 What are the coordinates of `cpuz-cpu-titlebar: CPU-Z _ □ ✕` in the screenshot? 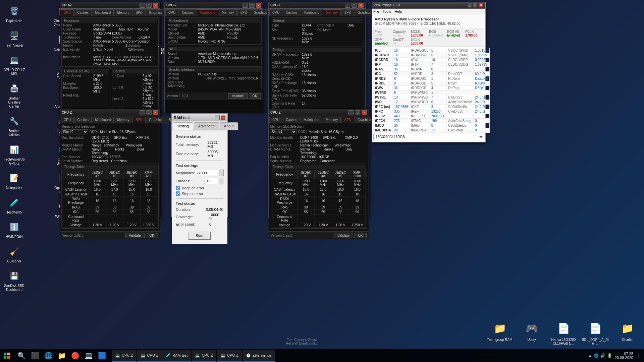 It's located at (110, 5).